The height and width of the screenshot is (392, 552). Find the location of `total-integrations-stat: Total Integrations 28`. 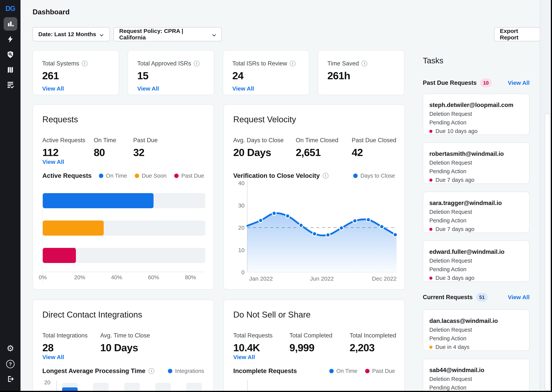

total-integrations-stat: Total Integrations 28 is located at coordinates (65, 343).